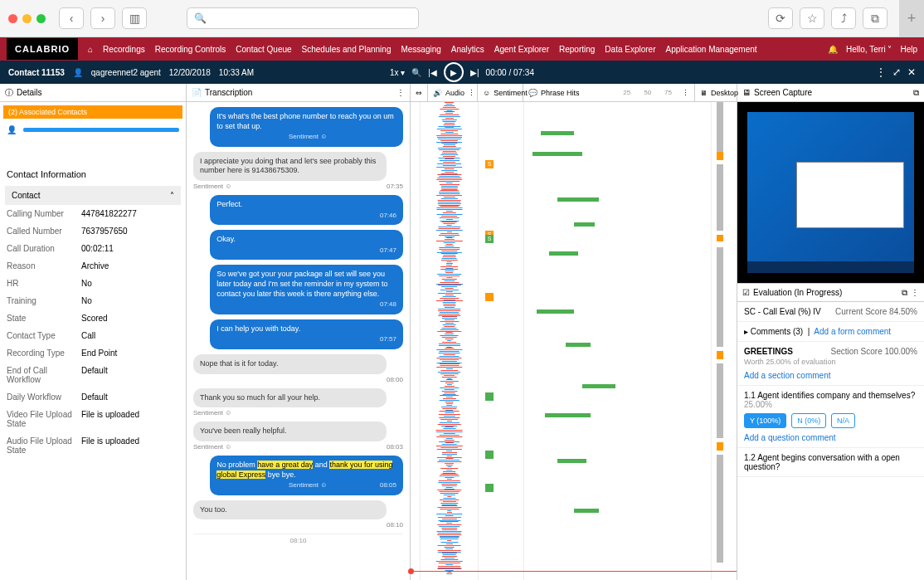 This screenshot has width=924, height=580. Describe the element at coordinates (904, 293) in the screenshot. I see `eval-popout-icon: ⧉` at that location.